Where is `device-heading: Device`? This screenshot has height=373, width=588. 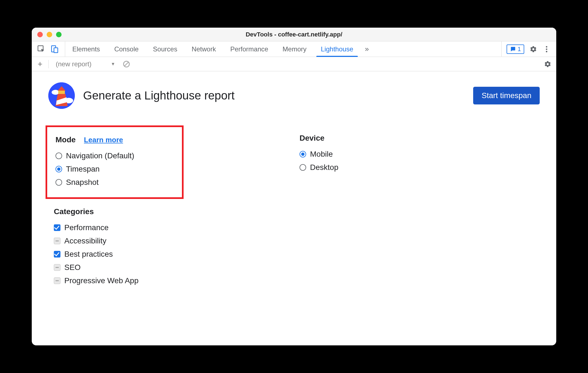
device-heading: Device is located at coordinates (312, 138).